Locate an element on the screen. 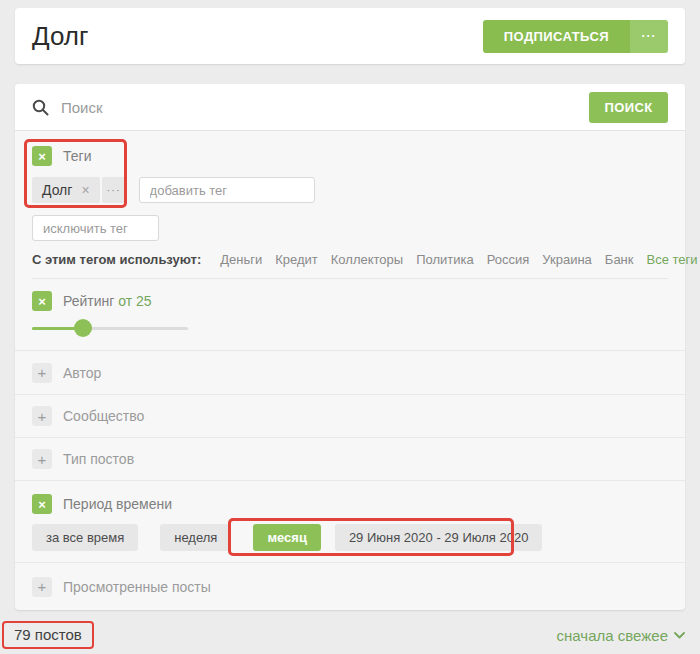 This screenshot has width=700, height=654. post-type-section-toggle: + Тип постов is located at coordinates (350, 458).